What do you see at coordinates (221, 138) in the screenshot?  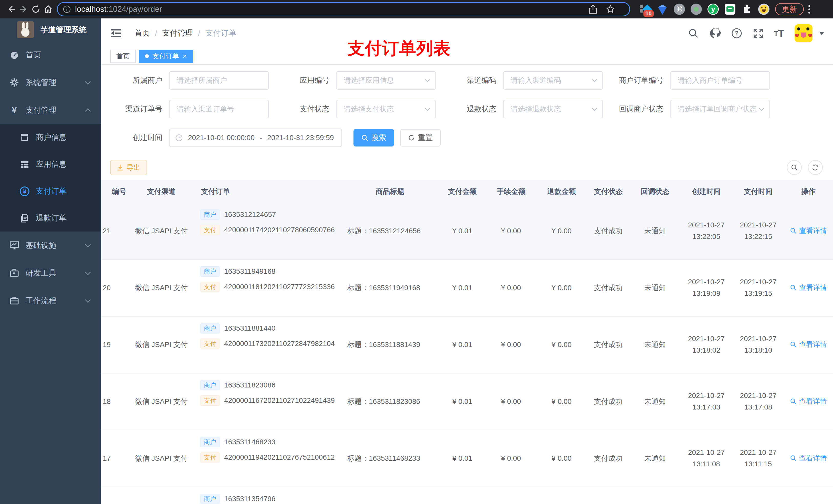 I see `date-start: 2021-10-01 00:00:00` at bounding box center [221, 138].